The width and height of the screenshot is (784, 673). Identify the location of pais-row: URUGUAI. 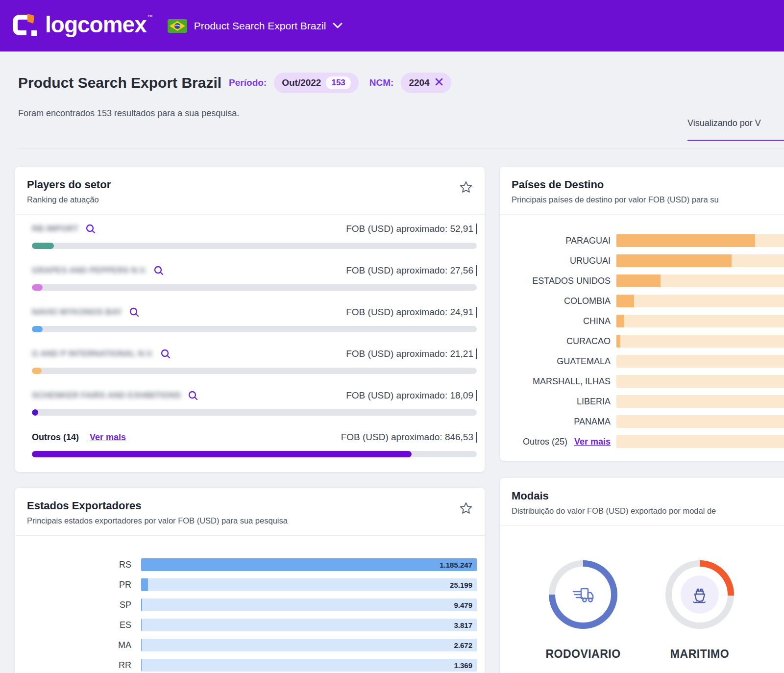
(648, 261).